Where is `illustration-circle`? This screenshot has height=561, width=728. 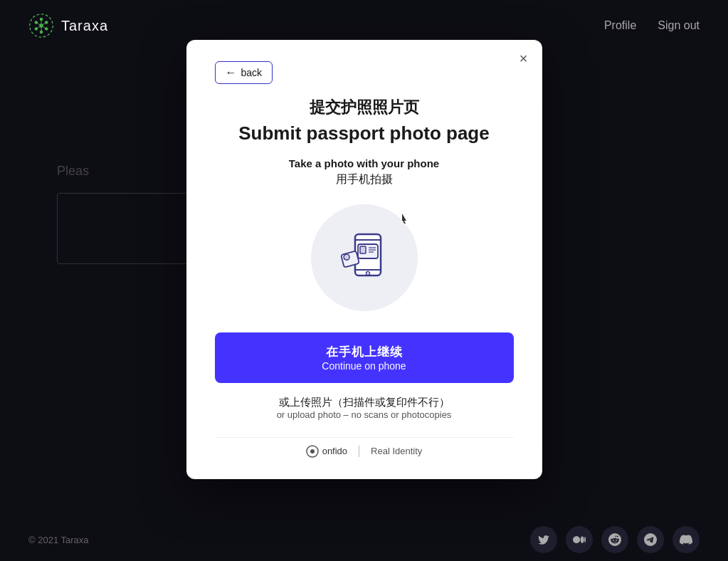
illustration-circle is located at coordinates (364, 258).